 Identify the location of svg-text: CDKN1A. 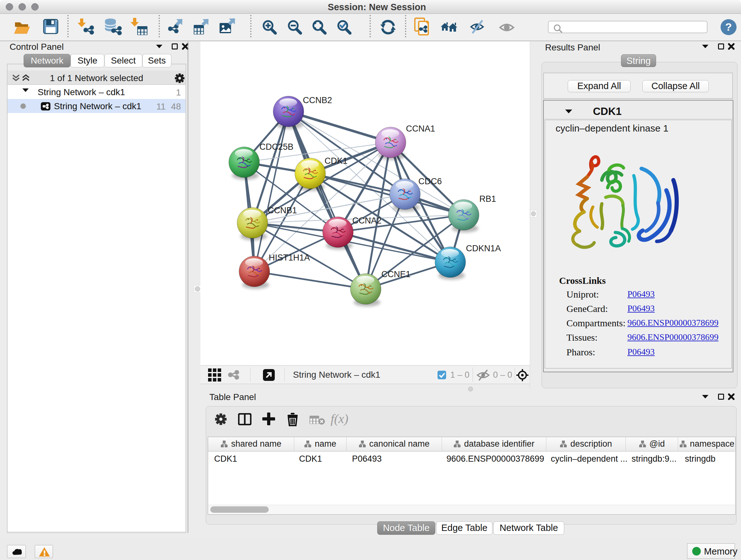
(484, 248).